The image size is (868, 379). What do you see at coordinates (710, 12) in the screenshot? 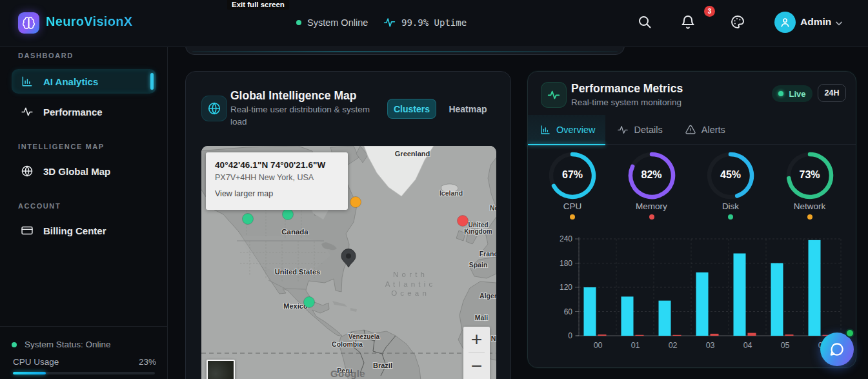
I see `notification-badge: 3` at bounding box center [710, 12].